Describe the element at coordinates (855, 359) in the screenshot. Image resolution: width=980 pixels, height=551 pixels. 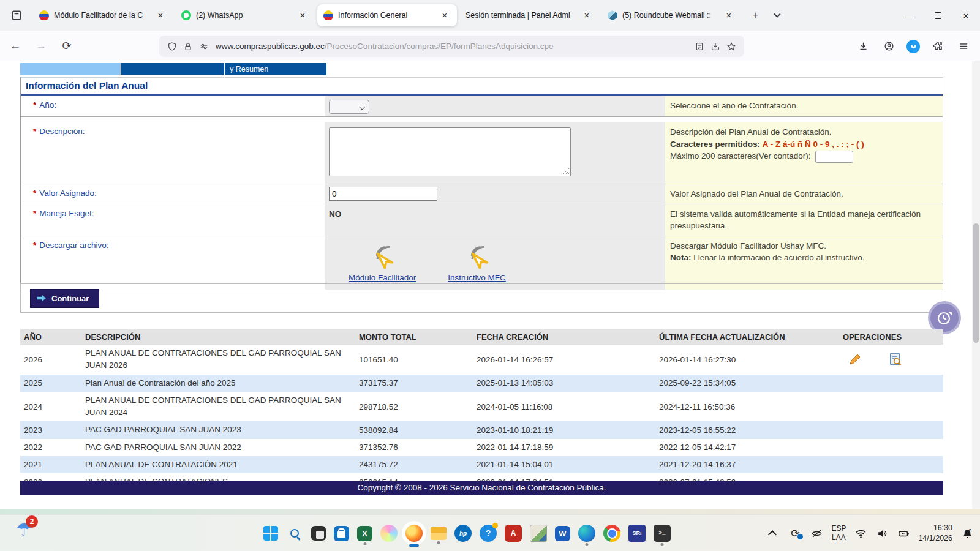
I see `edit-pencil-icon` at that location.